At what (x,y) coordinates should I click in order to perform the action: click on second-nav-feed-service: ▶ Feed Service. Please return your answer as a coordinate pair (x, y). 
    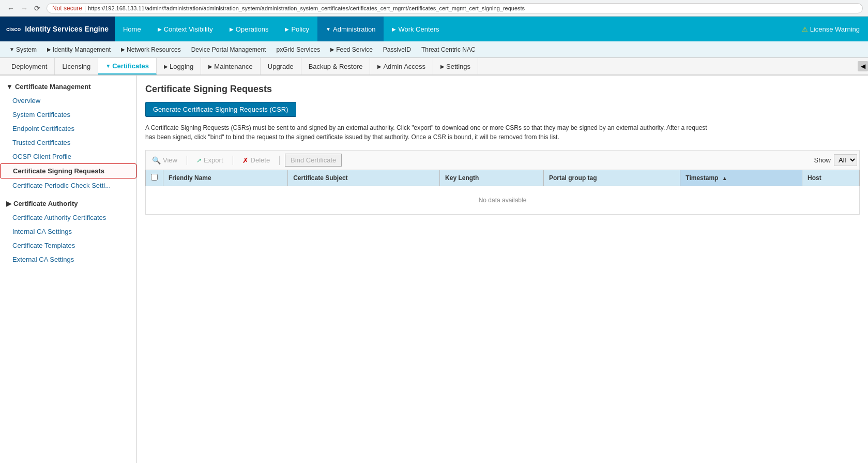
    Looking at the image, I should click on (352, 50).